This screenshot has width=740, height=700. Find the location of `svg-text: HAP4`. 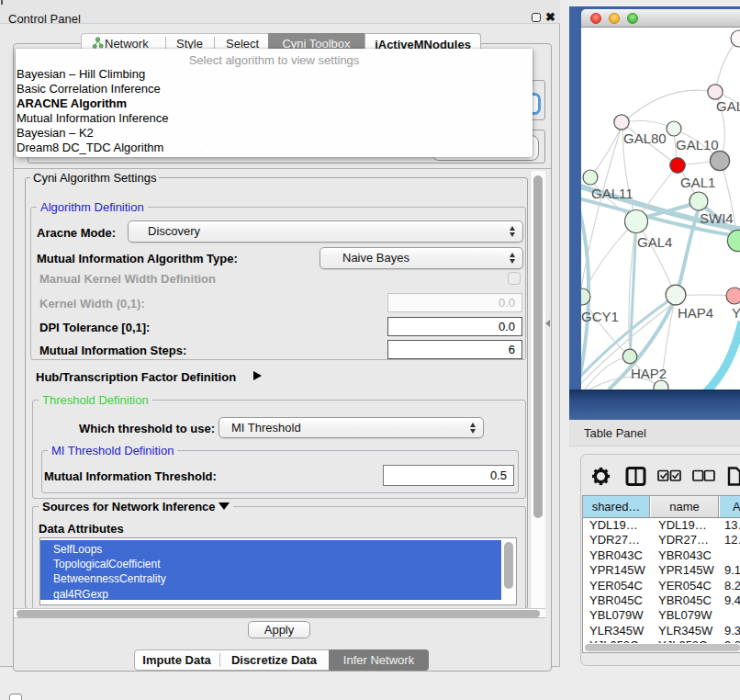

svg-text: HAP4 is located at coordinates (696, 312).